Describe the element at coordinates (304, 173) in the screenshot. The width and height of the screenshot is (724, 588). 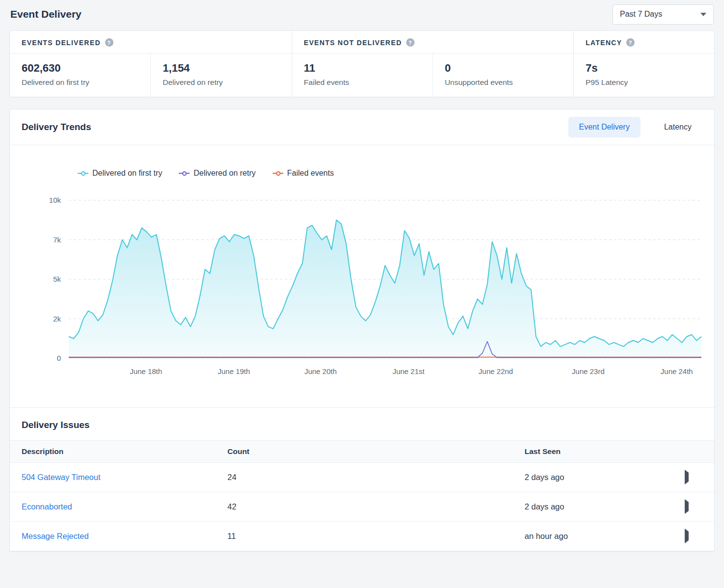
I see `legend-item: Failed events` at that location.